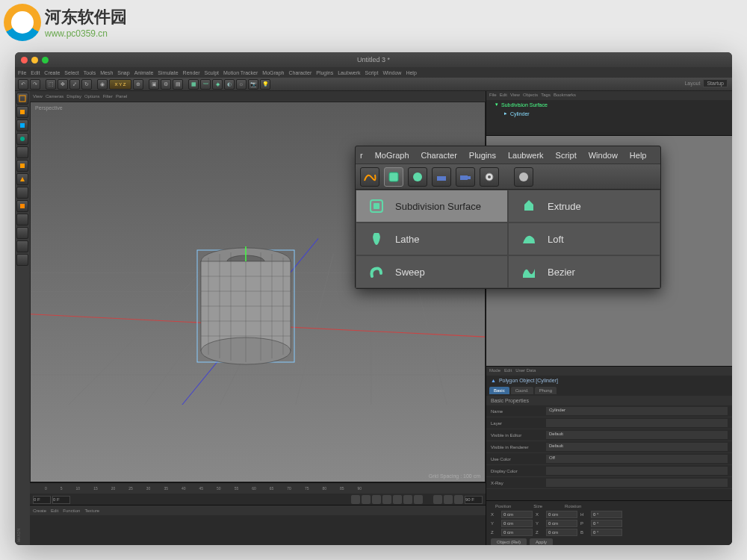 The image size is (747, 560). What do you see at coordinates (584, 272) in the screenshot?
I see `popup-item-bezier: Bezier` at bounding box center [584, 272].